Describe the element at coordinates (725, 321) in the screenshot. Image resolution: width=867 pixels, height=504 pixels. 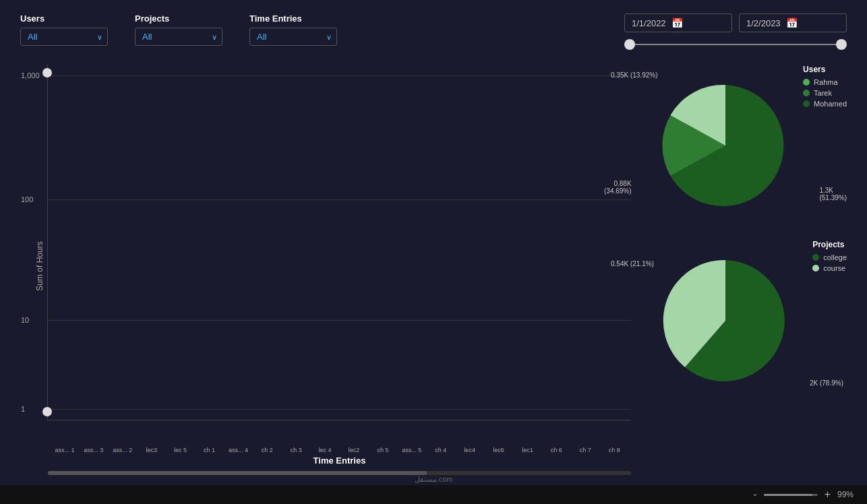
I see `projects-pie-svg` at that location.